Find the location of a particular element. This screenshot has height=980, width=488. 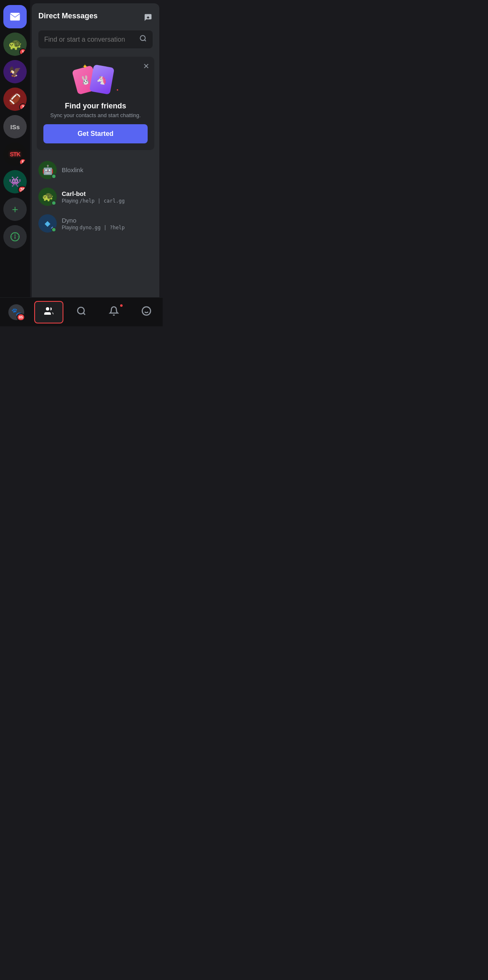

dm-item-dyno: ◆ ◆ Dyno Playing dyno.gg | ?help is located at coordinates (96, 223).